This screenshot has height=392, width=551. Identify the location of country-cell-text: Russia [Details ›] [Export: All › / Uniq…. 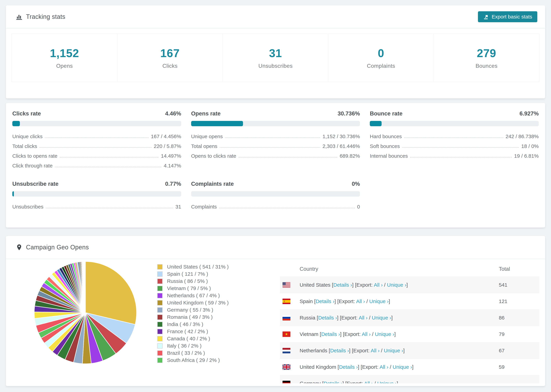
(346, 318).